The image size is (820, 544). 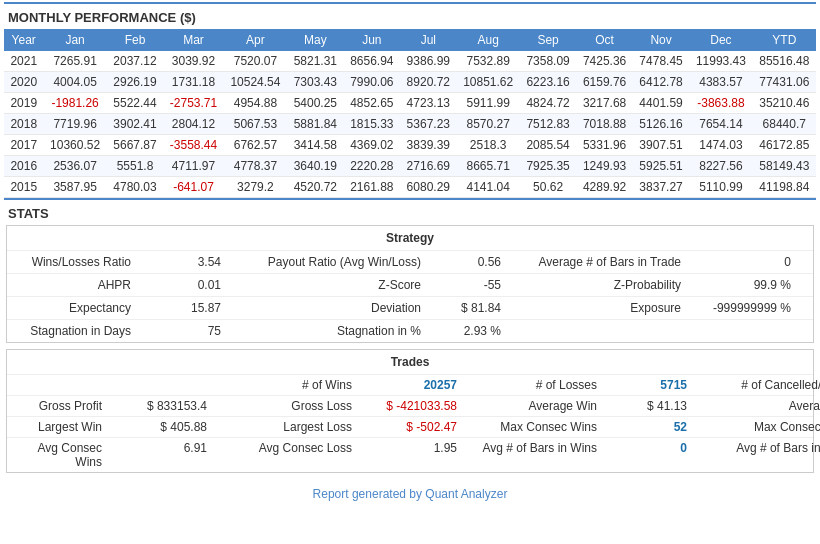 I want to click on cell-year: 2021, so click(x=24, y=62).